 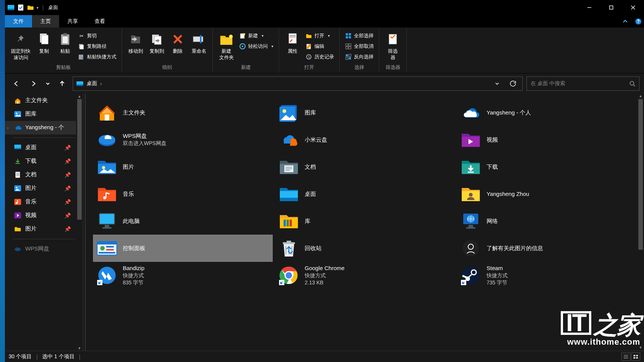 I want to click on delete-button: 删除, so click(x=178, y=43).